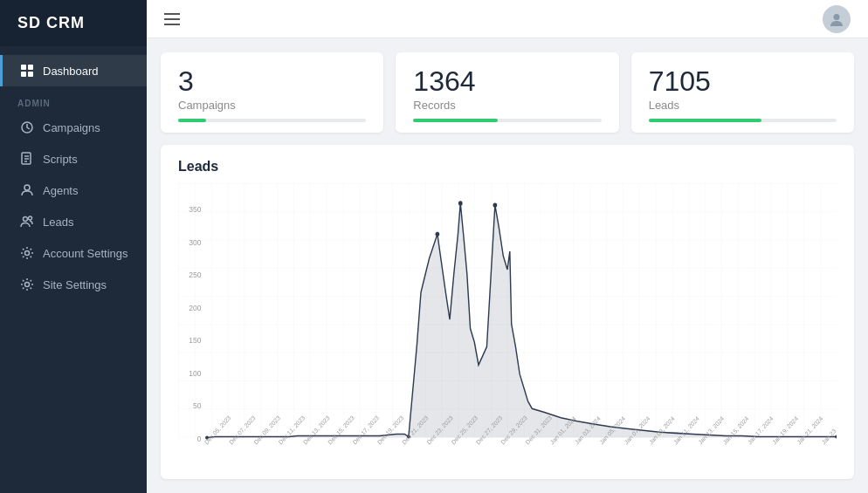 This screenshot has height=493, width=868. I want to click on sidebar-item-label: Dashboard, so click(71, 72).